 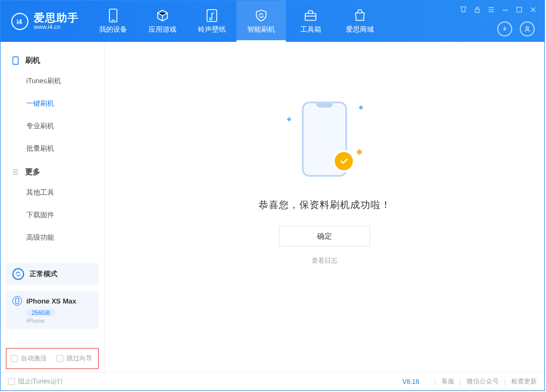 What do you see at coordinates (212, 29) in the screenshot?
I see `nav-label: 铃声壁纸` at bounding box center [212, 29].